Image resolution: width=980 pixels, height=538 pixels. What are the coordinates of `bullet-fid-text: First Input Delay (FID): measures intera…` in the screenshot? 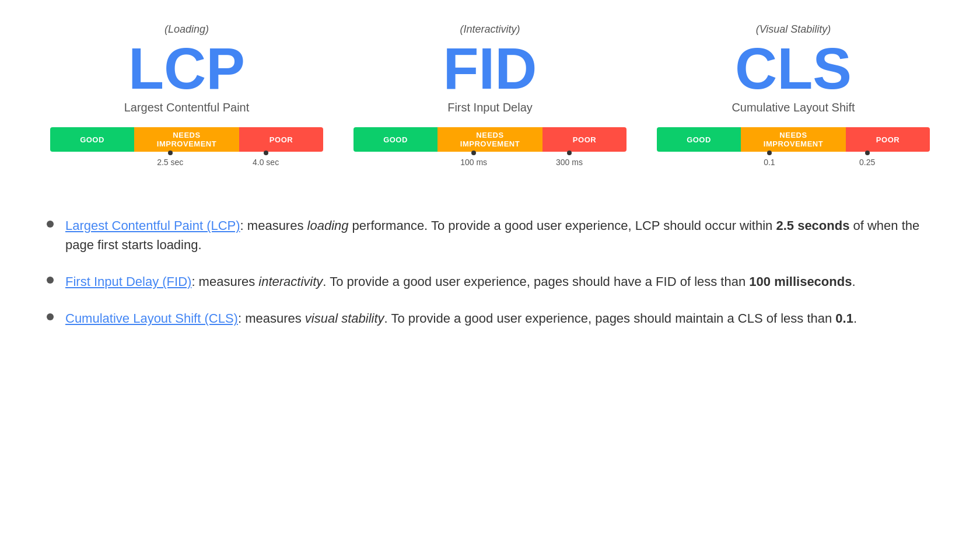 It's located at (505, 281).